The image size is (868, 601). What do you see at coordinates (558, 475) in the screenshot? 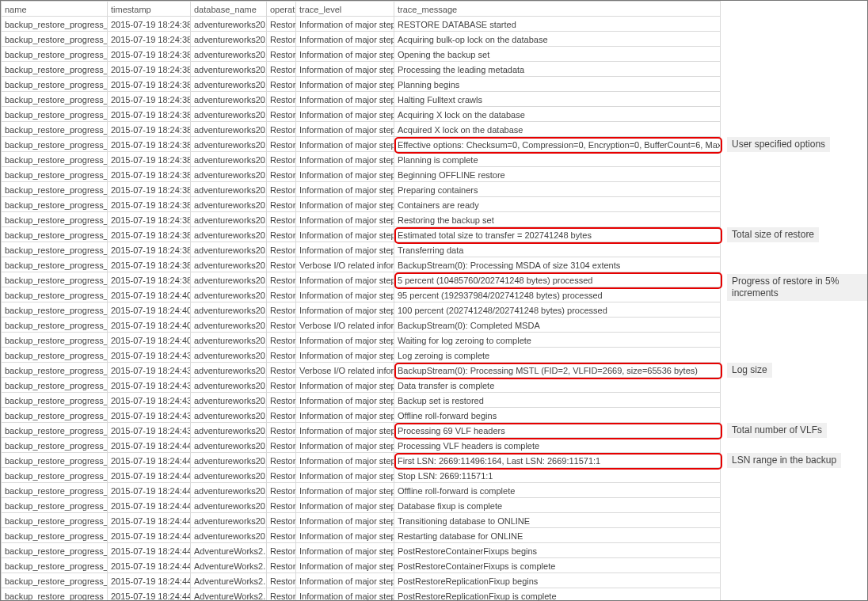
I see `cell-trace-message: Stop LSN: 2669:11571:1` at bounding box center [558, 475].